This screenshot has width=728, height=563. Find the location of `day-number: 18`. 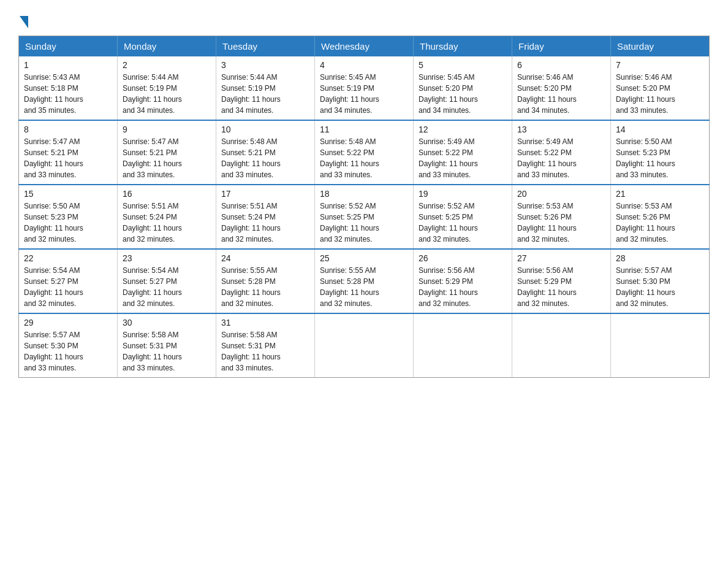

day-number: 18 is located at coordinates (364, 194).